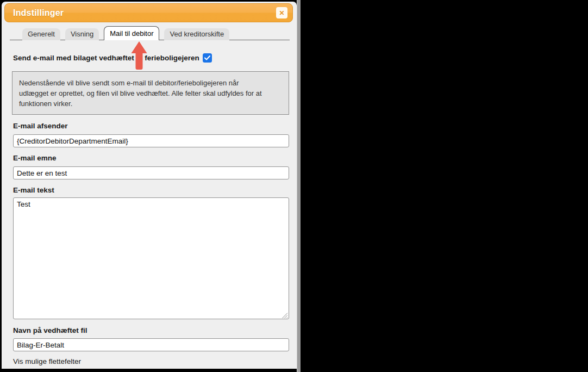 Image resolution: width=588 pixels, height=372 pixels. Describe the element at coordinates (107, 58) in the screenshot. I see `send-email-checkbox-label: Send e-mail med bilaget vedhæftet til fe…` at that location.